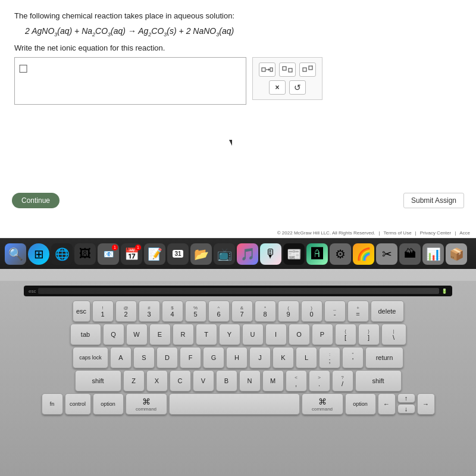 The image size is (476, 476). What do you see at coordinates (238, 253) in the screenshot?
I see `dock-bar: 🔍 ⊞ 🌐 🖼 📧 1 📅 1 📝 31 📂 📺 🎵 🎙 📰 🅰 ⚙ 🌈 ✂ 🏔…` at bounding box center [238, 253].